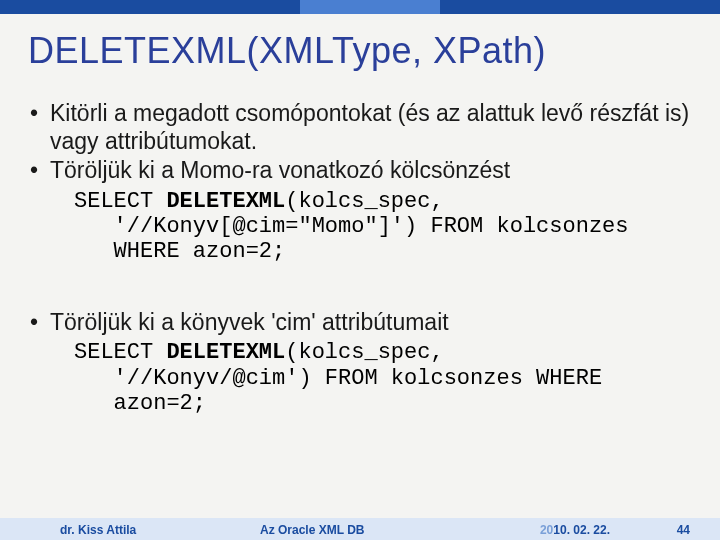 This screenshot has width=720, height=540. Describe the element at coordinates (362, 128) in the screenshot. I see `bullet-item-1: Kitörli a megadott csomópontokat (és az …` at that location.